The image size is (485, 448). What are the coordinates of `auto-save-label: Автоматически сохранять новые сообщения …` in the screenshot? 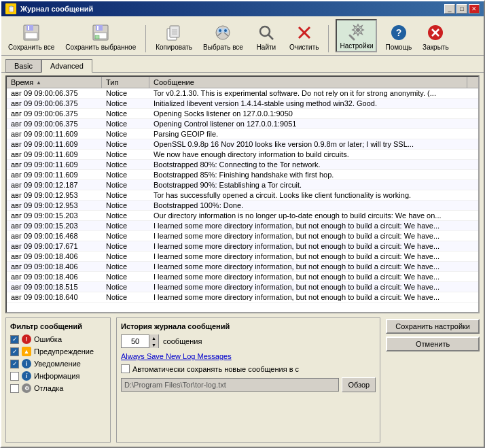 It's located at (216, 369).